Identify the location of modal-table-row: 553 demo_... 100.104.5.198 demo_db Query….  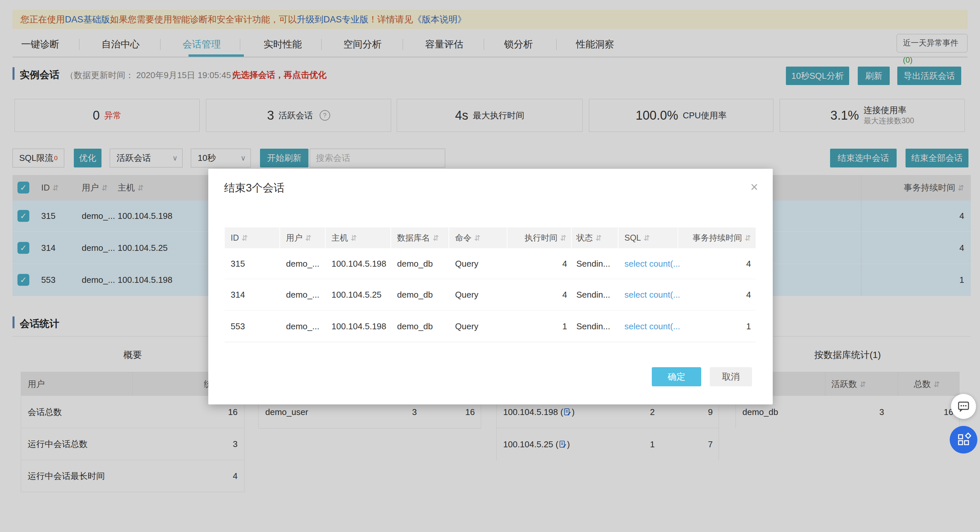
(490, 327).